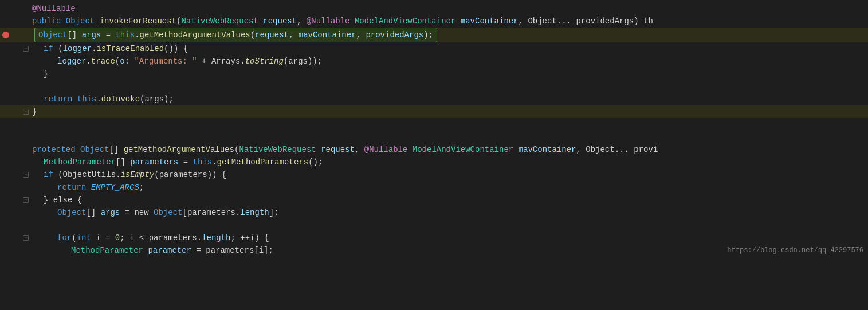 Image resolution: width=868 pixels, height=310 pixels. What do you see at coordinates (449, 35) in the screenshot?
I see `code-content-highlighted: Object[] args = this.getMethodArgumentVa…` at bounding box center [449, 35].